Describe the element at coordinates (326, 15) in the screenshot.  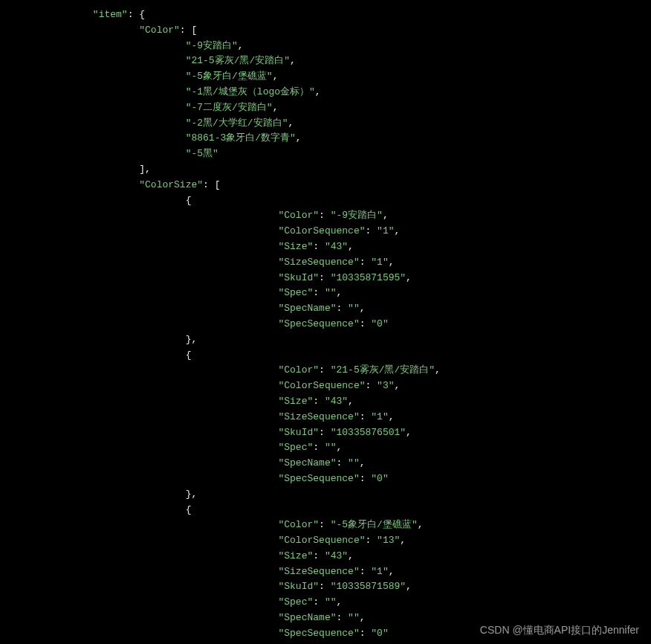
I see `code-line: "item": {` at that location.